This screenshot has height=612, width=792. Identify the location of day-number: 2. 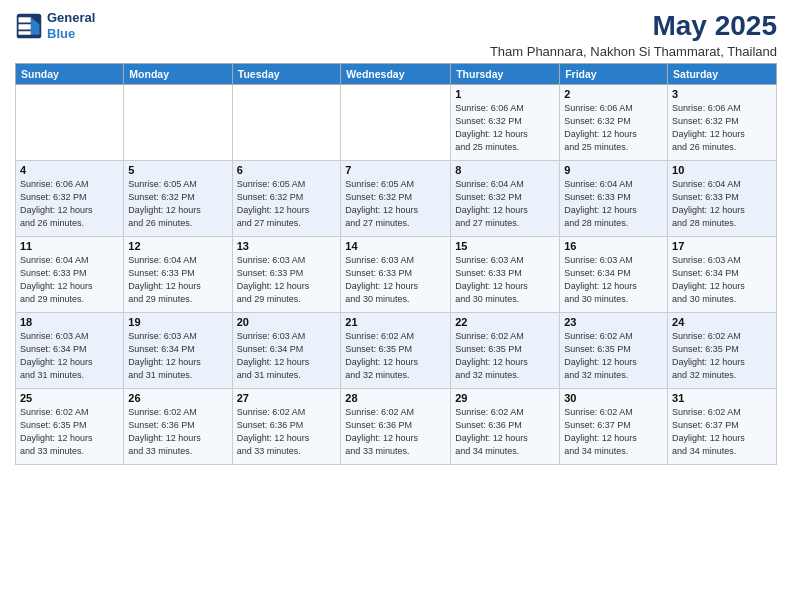
(614, 94).